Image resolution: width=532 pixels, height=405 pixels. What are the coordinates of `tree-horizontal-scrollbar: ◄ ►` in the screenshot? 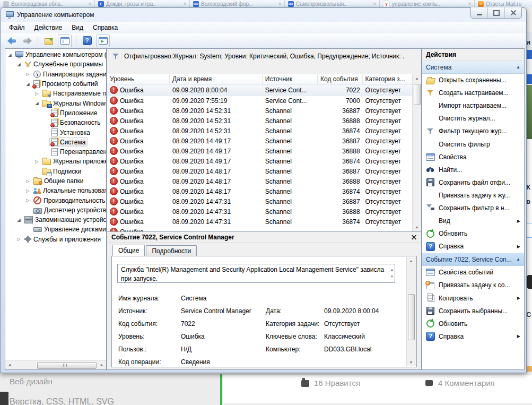 It's located at (56, 365).